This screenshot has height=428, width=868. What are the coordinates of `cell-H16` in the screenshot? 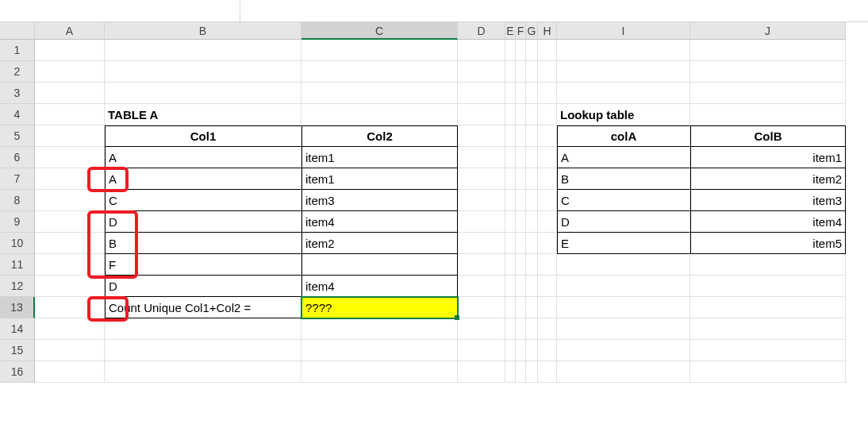 It's located at (547, 372).